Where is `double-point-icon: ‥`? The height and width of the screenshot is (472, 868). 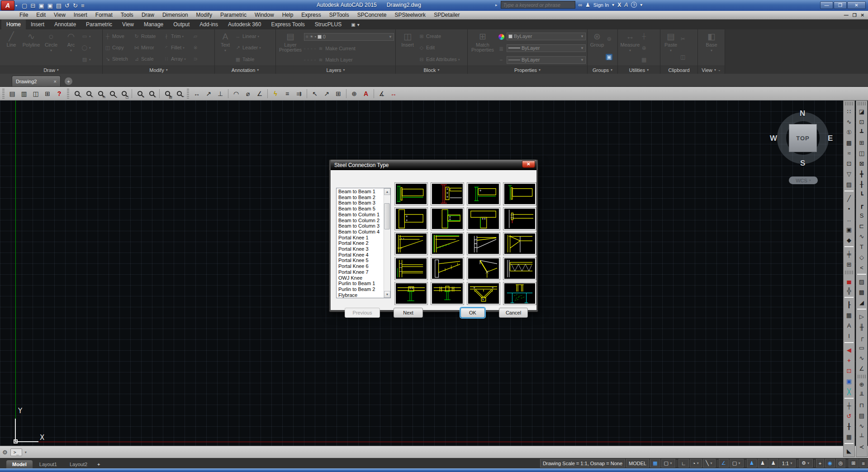
double-point-icon: ‥ is located at coordinates (849, 219).